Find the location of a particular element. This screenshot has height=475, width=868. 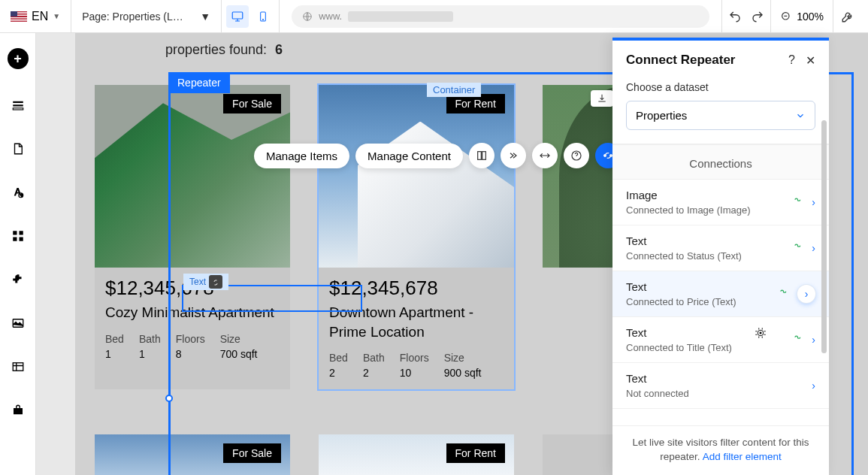

zoom-out-icon is located at coordinates (786, 17).